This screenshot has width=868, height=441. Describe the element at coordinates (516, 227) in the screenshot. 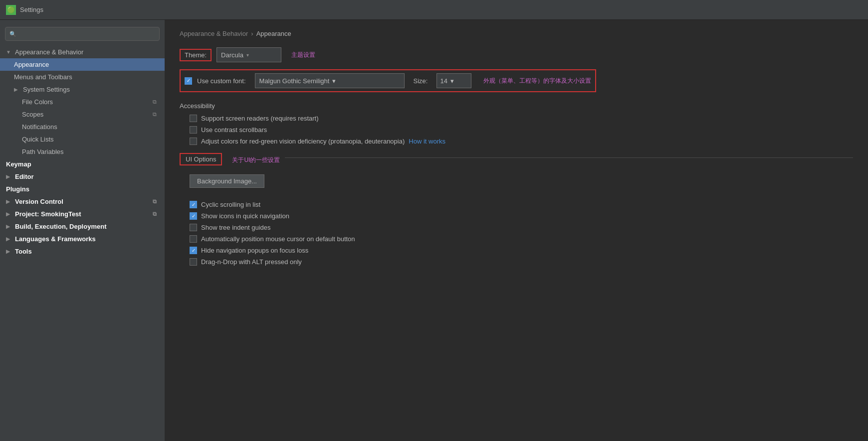

I see `tree-indent-row: Show tree indent guides` at that location.